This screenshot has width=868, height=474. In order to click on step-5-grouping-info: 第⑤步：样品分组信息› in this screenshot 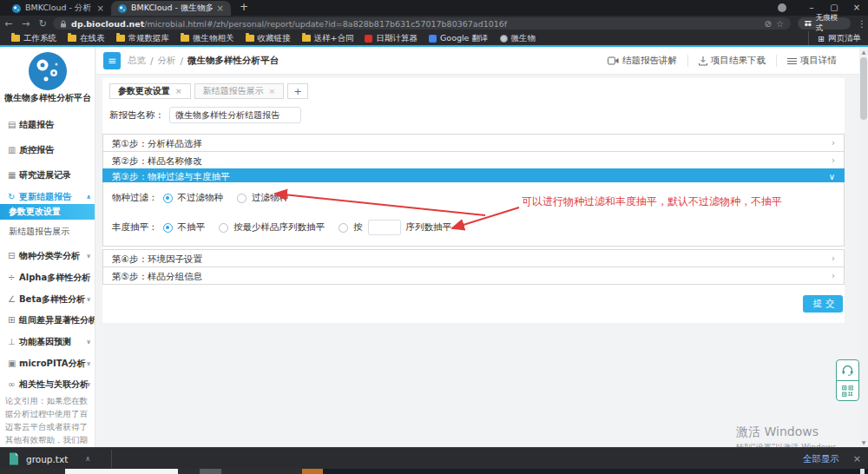, I will do `click(474, 276)`.